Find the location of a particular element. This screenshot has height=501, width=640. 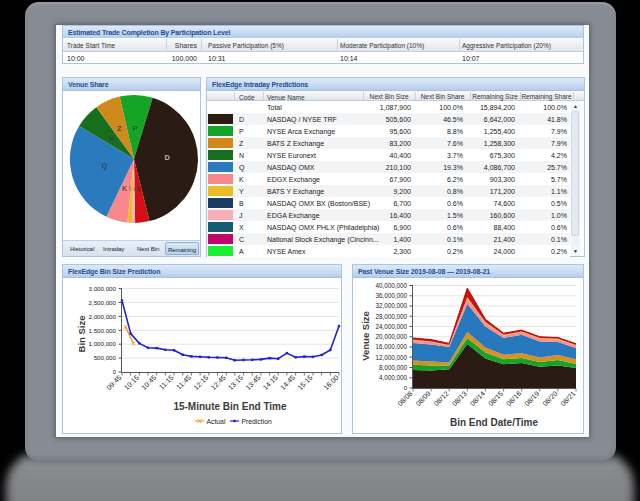

svg-text: 09:45 is located at coordinates (114, 382).